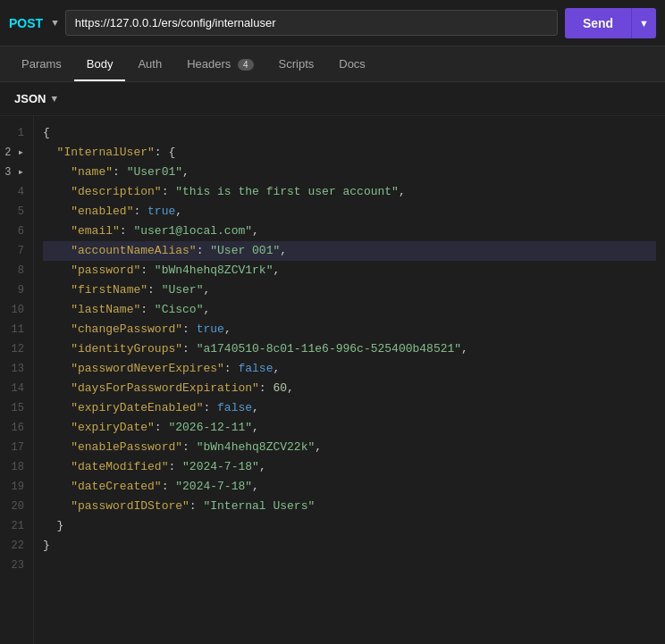  What do you see at coordinates (26, 23) in the screenshot?
I see `http-method: POST` at bounding box center [26, 23].